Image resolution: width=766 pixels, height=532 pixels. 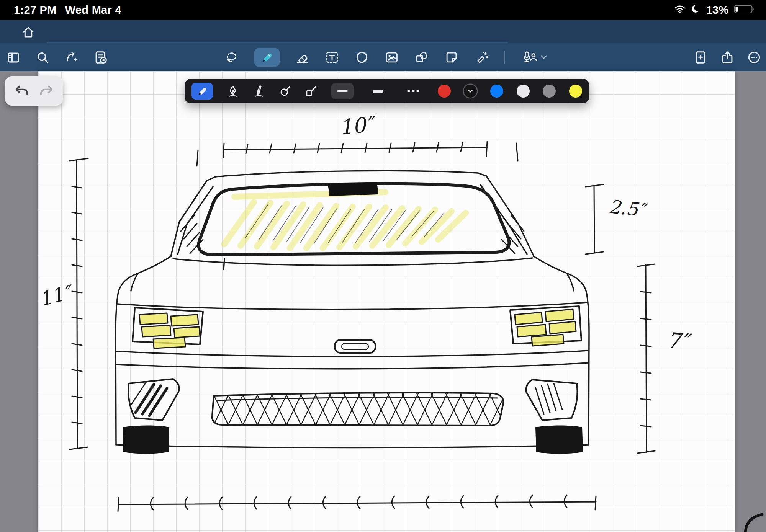 I want to click on color-blue-button, so click(x=497, y=91).